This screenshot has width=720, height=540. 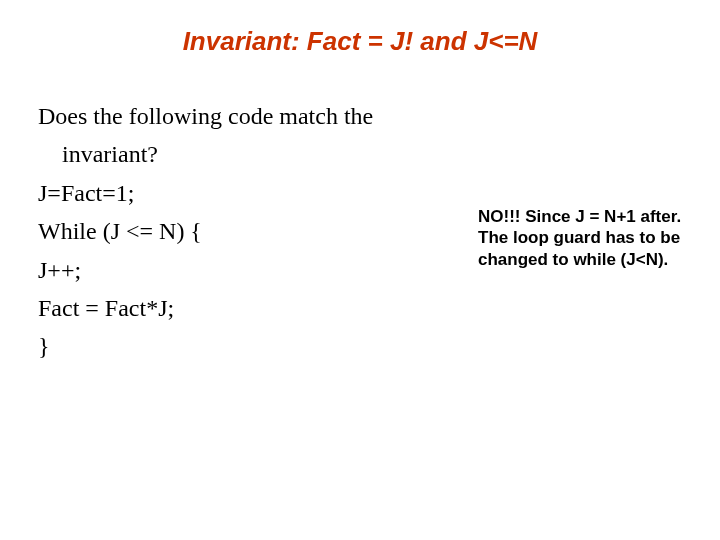 I want to click on code-line-3: J++;, so click(x=253, y=270).